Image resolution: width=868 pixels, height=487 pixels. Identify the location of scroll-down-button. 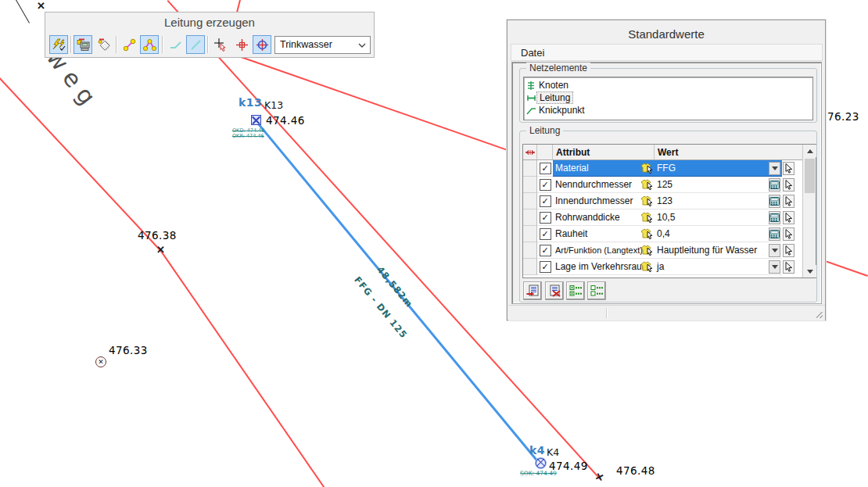
(810, 271).